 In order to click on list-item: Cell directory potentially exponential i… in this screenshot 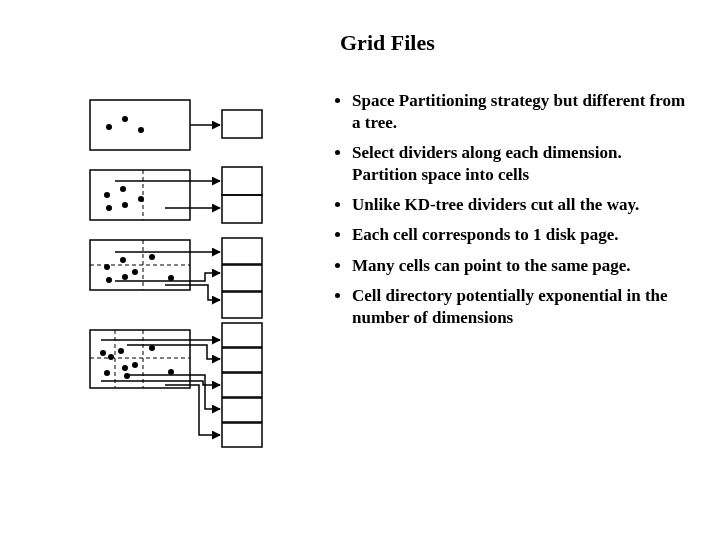, I will do `click(521, 307)`.